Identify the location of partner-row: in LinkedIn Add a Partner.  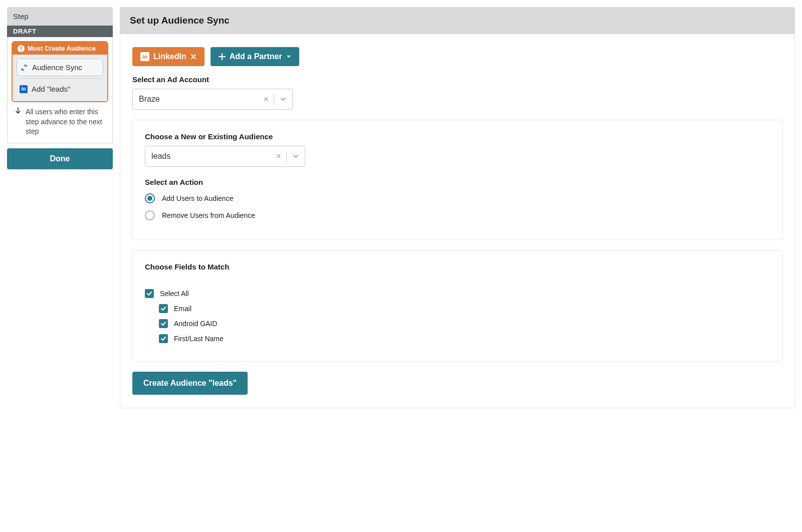
(457, 57).